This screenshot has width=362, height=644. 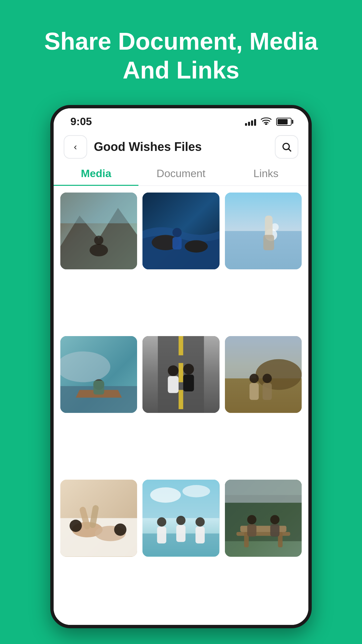 What do you see at coordinates (284, 122) in the screenshot?
I see `battery-icon` at bounding box center [284, 122].